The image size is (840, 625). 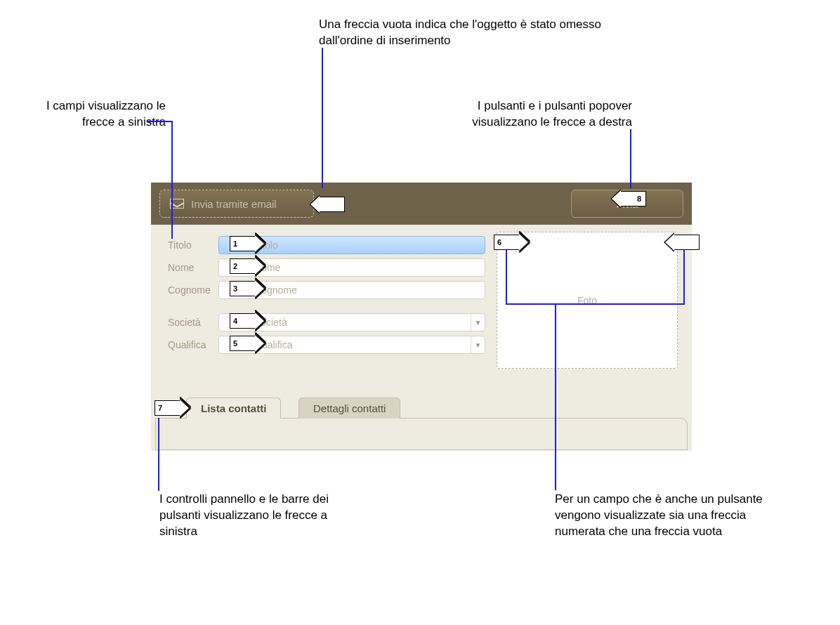 I want to click on tab-arrow-3: 3, so click(x=242, y=289).